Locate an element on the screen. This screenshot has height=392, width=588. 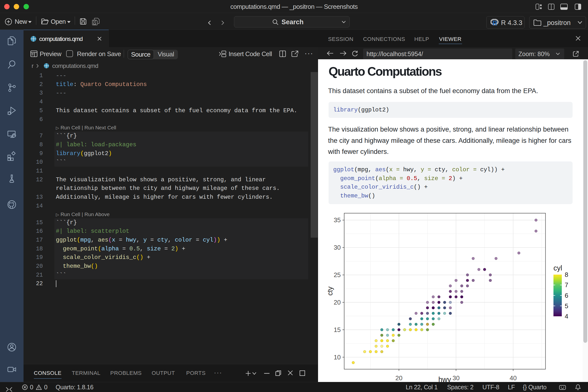
svg-text: 7 is located at coordinates (566, 285).